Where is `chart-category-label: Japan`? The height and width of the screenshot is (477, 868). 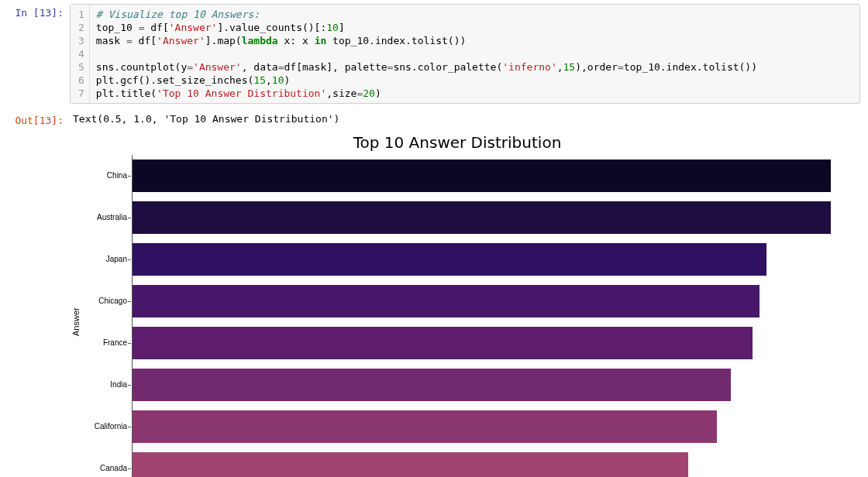
chart-category-label: Japan is located at coordinates (104, 259).